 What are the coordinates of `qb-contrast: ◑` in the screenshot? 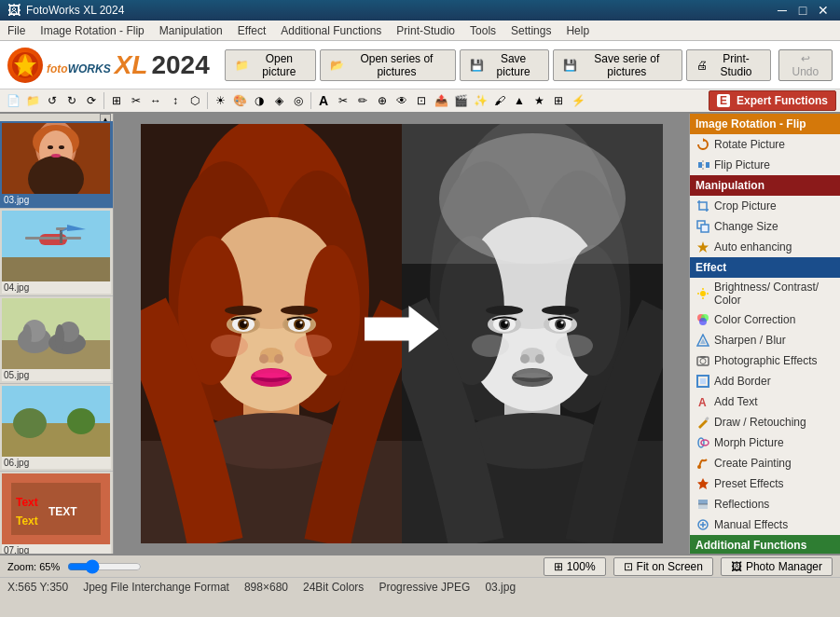 It's located at (259, 101).